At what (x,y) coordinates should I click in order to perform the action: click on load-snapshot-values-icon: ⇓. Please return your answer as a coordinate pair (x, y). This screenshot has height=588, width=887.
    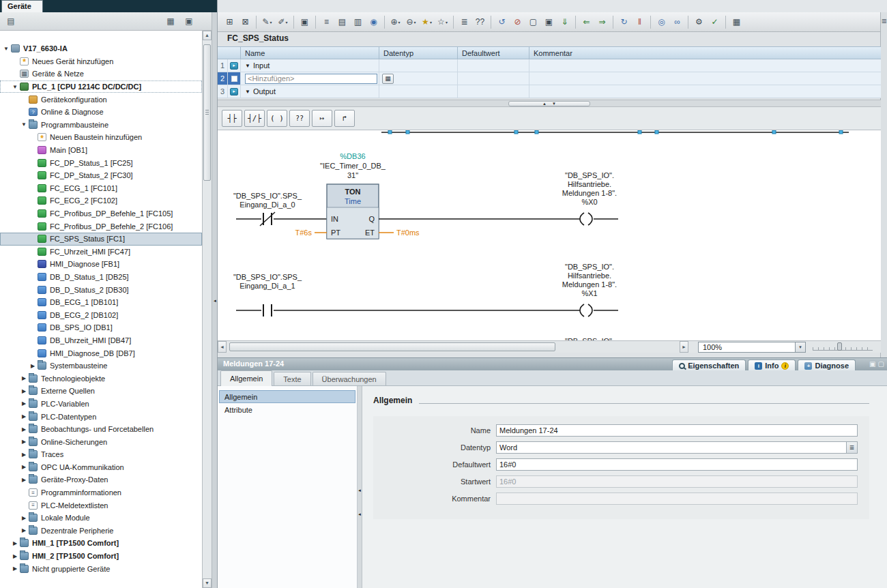
    Looking at the image, I should click on (565, 22).